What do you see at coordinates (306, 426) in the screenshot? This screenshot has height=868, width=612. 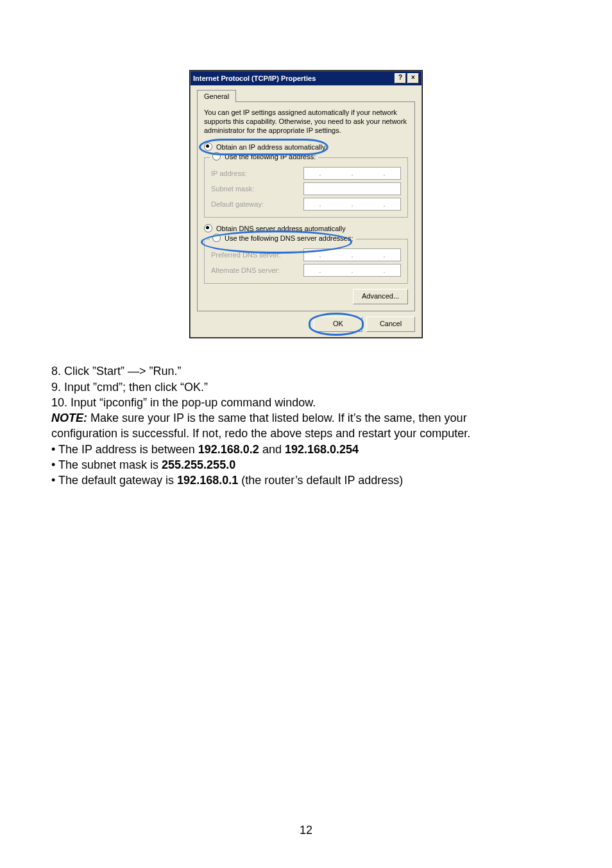 I see `doc-text: 8. Click ”Start” —> ”Run.” 9. Input ”cmd…` at bounding box center [306, 426].